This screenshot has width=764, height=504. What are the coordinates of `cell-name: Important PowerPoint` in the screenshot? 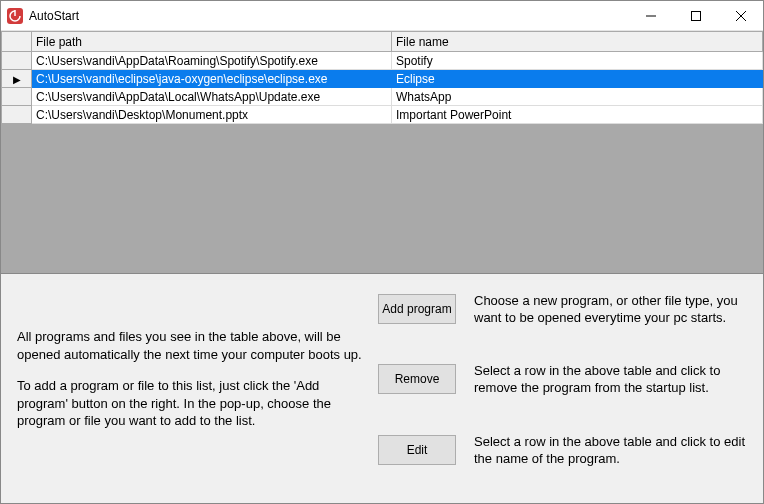 It's located at (578, 115).